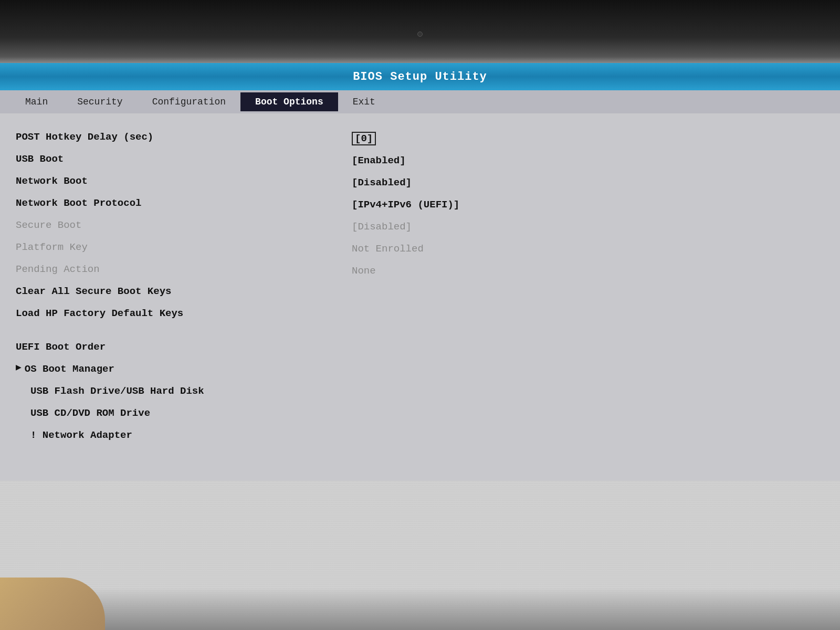 The image size is (840, 630). Describe the element at coordinates (289, 102) in the screenshot. I see `menu-item-boot-options: Boot Options` at that location.